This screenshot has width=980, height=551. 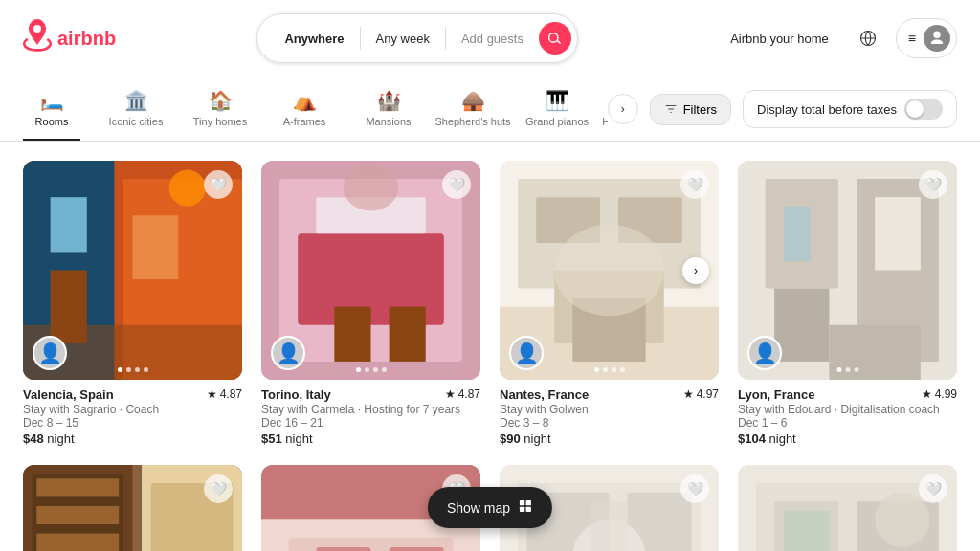 What do you see at coordinates (132, 270) in the screenshot?
I see `listing-image-1: 🤍 👤` at bounding box center [132, 270].